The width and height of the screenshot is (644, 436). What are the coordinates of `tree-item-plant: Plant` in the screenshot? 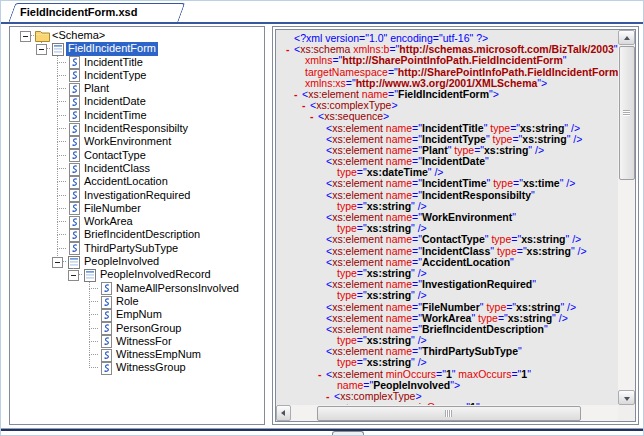 It's located at (137, 88).